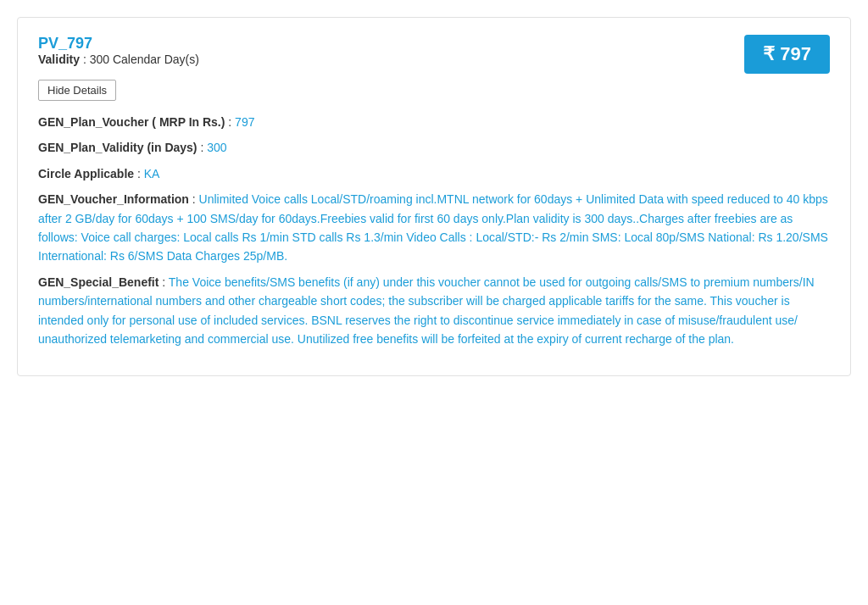  I want to click on plan-title: PV_797, so click(119, 44).